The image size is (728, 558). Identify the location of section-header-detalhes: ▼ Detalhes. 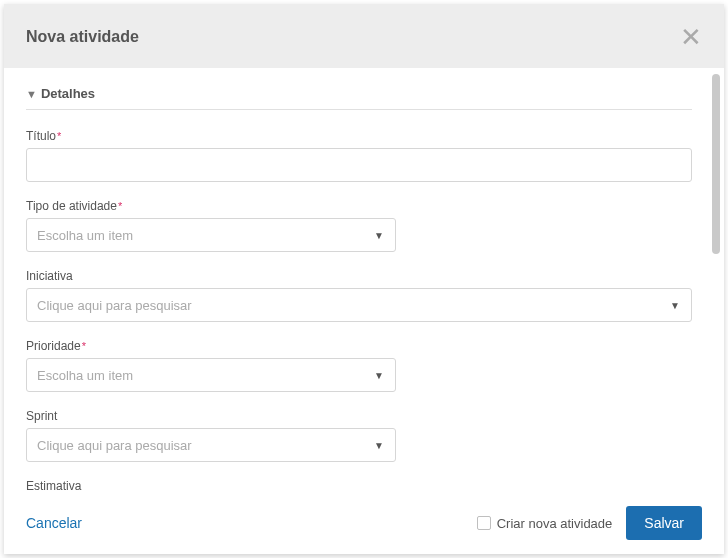
(359, 98).